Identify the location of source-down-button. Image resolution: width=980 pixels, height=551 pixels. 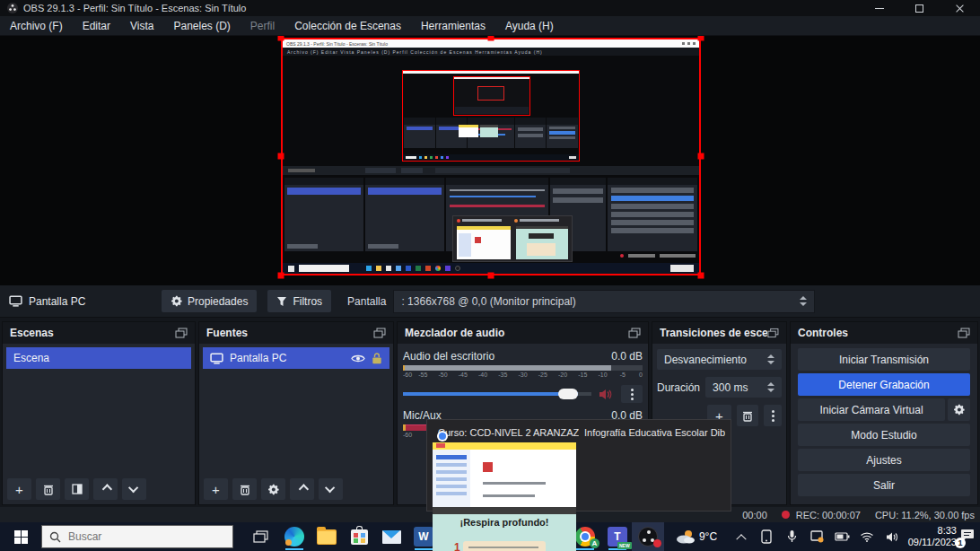
(330, 489).